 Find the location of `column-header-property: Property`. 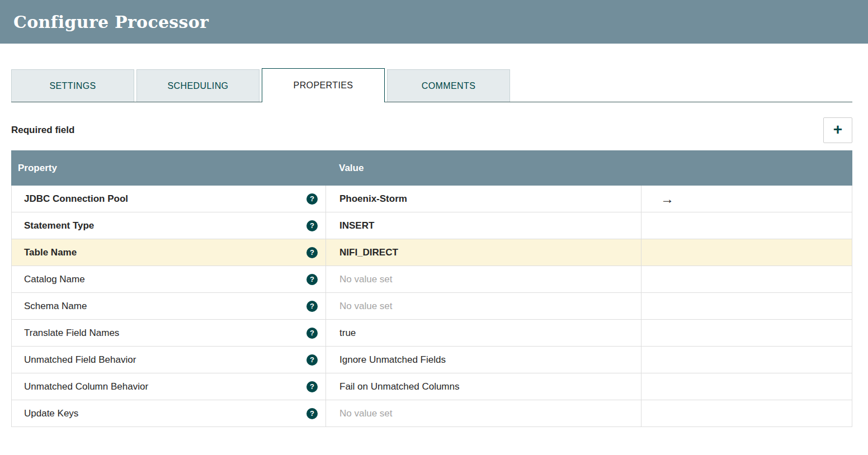

column-header-property: Property is located at coordinates (168, 168).